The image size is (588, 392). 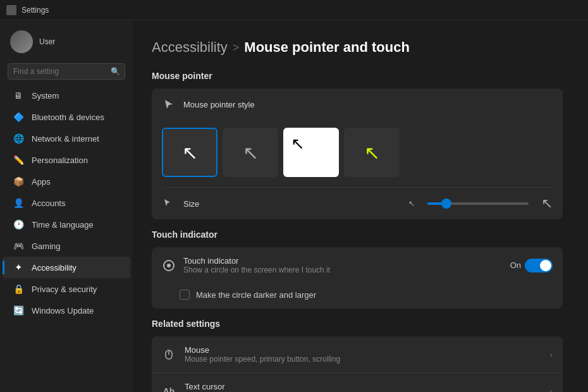 I want to click on breadcrumb-current: Mouse pointer and touch, so click(x=327, y=47).